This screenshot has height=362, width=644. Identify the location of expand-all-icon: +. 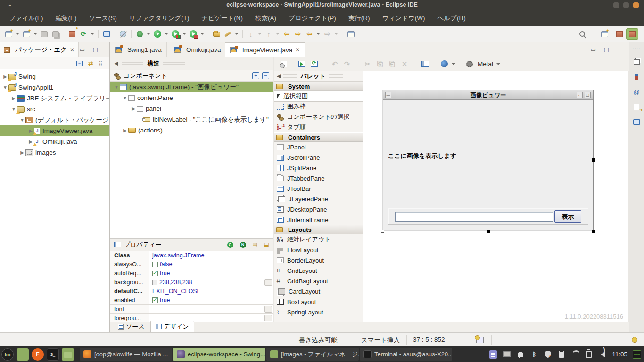
(256, 75).